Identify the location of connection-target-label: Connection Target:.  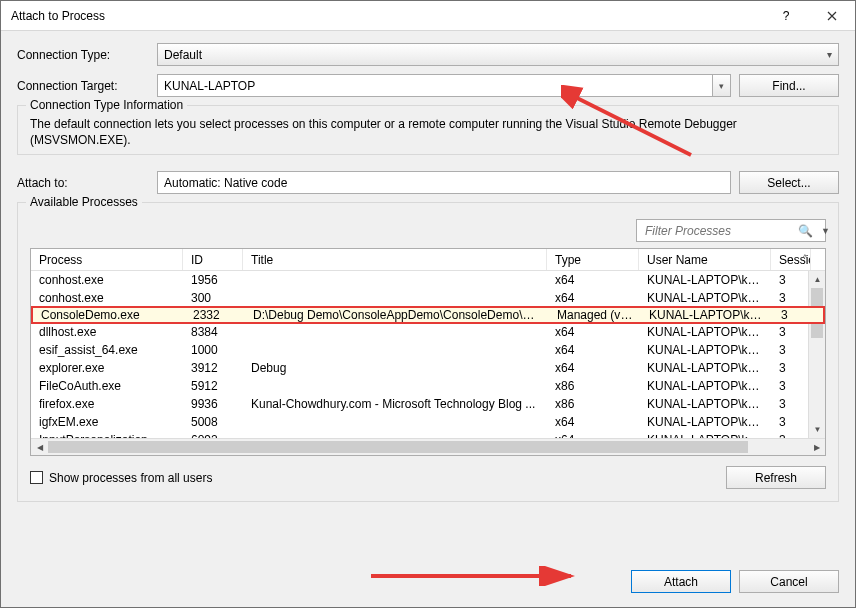
(87, 86).